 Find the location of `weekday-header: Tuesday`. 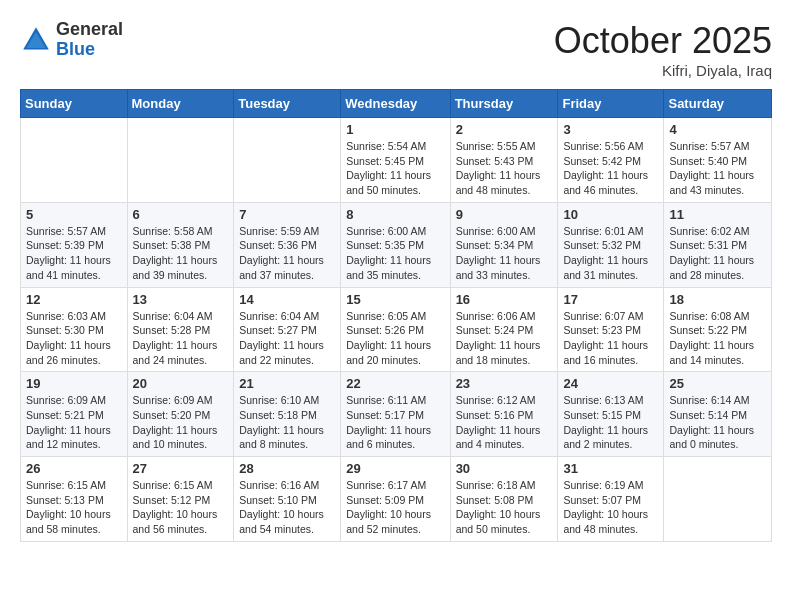

weekday-header: Tuesday is located at coordinates (288, 104).